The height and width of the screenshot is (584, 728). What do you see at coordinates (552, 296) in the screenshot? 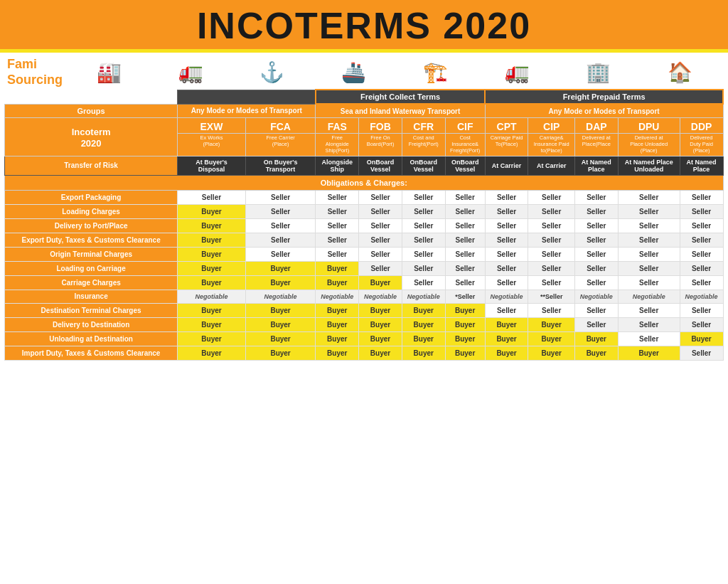
I see `cell-r7-c7: **Seller` at bounding box center [552, 296].